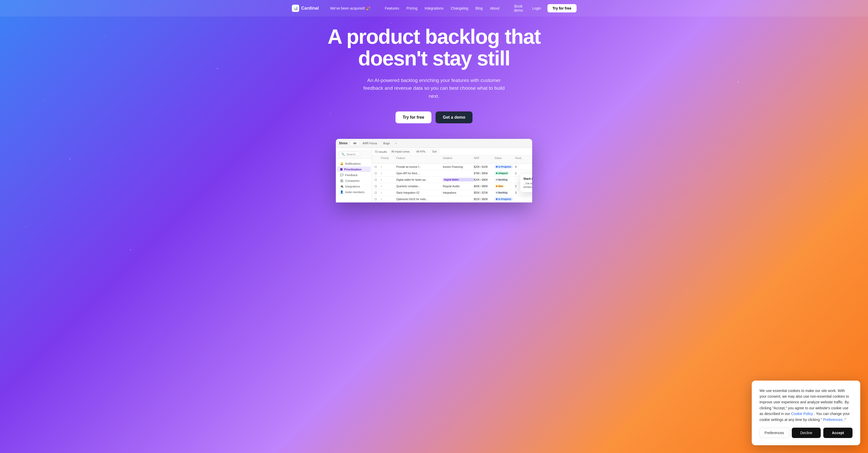 The image size is (868, 453). I want to click on person-icon: 👤, so click(342, 192).